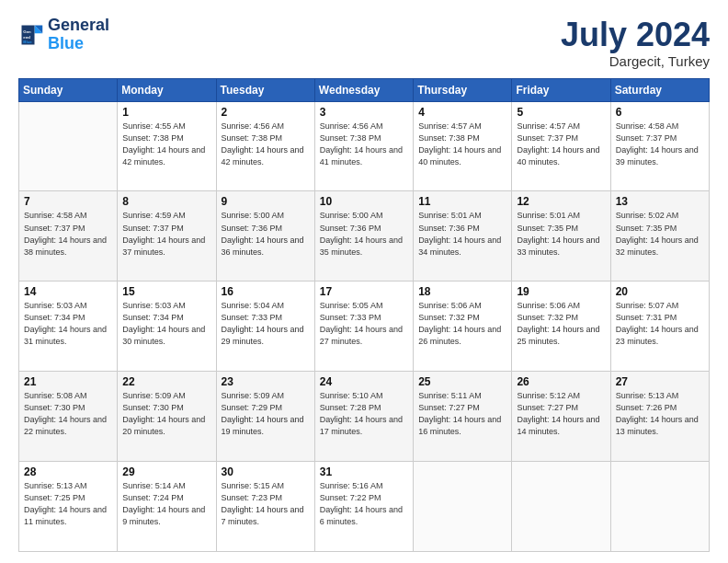 Image resolution: width=728 pixels, height=563 pixels. I want to click on sunset-text: Sunset: 7:25 PM, so click(55, 498).